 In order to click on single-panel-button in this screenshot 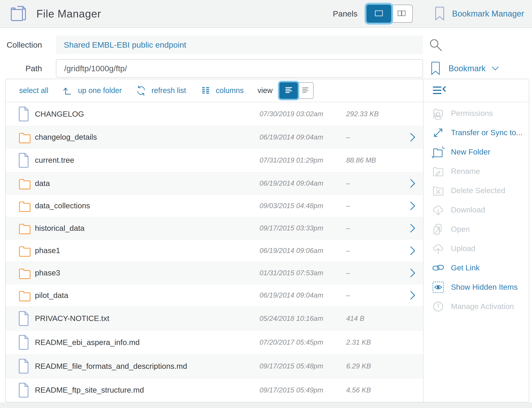, I will do `click(379, 14)`.